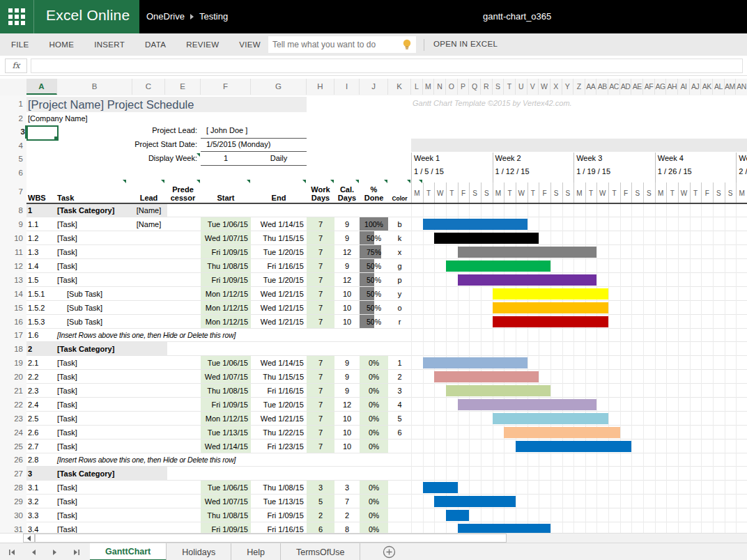  I want to click on color-code-cell: k, so click(400, 238).